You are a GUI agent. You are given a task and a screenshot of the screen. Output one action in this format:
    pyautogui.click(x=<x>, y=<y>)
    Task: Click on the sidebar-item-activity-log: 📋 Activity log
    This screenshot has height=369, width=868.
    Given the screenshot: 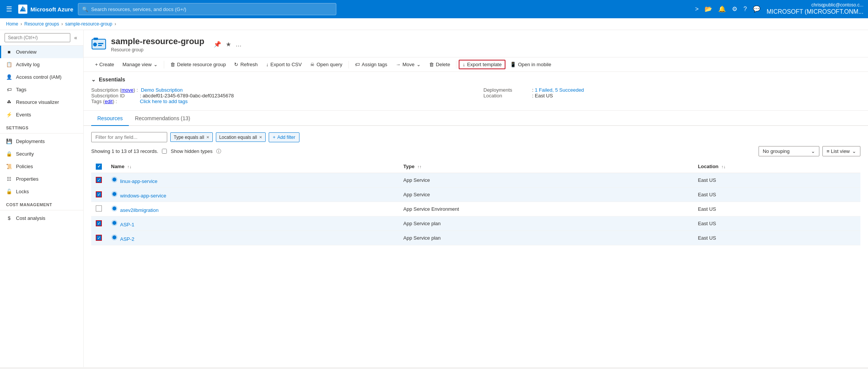 What is the action you would take?
    pyautogui.click(x=42, y=65)
    